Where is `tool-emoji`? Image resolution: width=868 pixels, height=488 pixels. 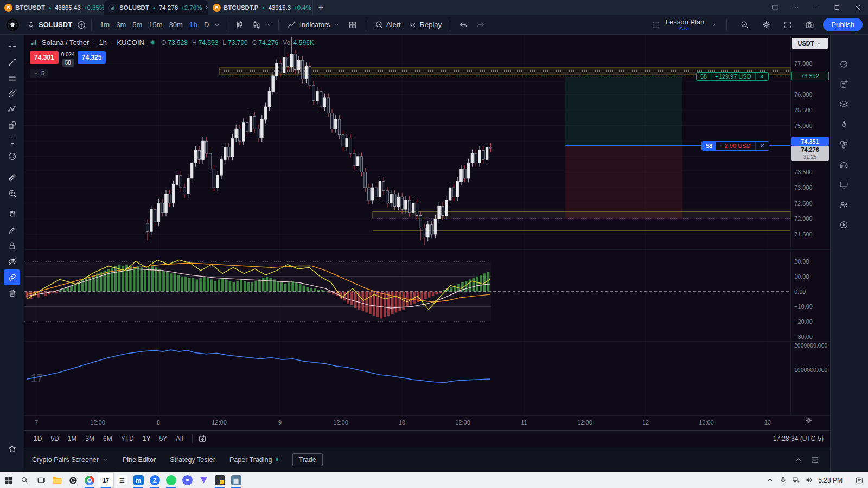
tool-emoji is located at coordinates (12, 156).